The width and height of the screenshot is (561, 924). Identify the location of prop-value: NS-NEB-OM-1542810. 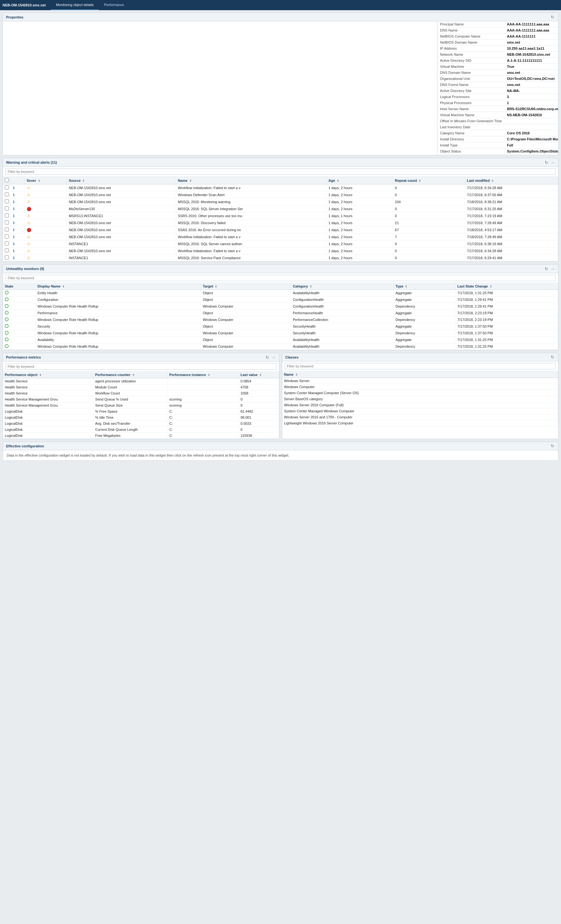
(531, 115).